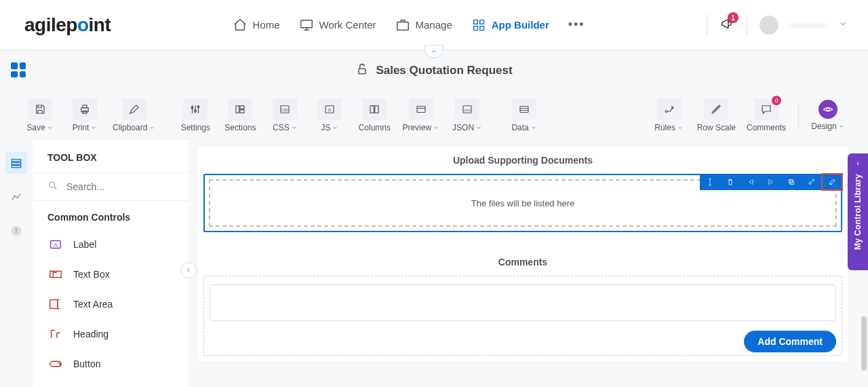 This screenshot has height=387, width=868. I want to click on svg-text: A, so click(56, 245).